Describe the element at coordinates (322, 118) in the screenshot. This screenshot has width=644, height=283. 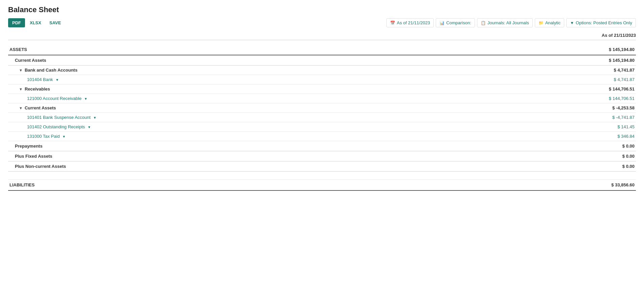
I see `account-101401-row: 101401 Bank Suspense Account ▼ $ -4,741.…` at that location.